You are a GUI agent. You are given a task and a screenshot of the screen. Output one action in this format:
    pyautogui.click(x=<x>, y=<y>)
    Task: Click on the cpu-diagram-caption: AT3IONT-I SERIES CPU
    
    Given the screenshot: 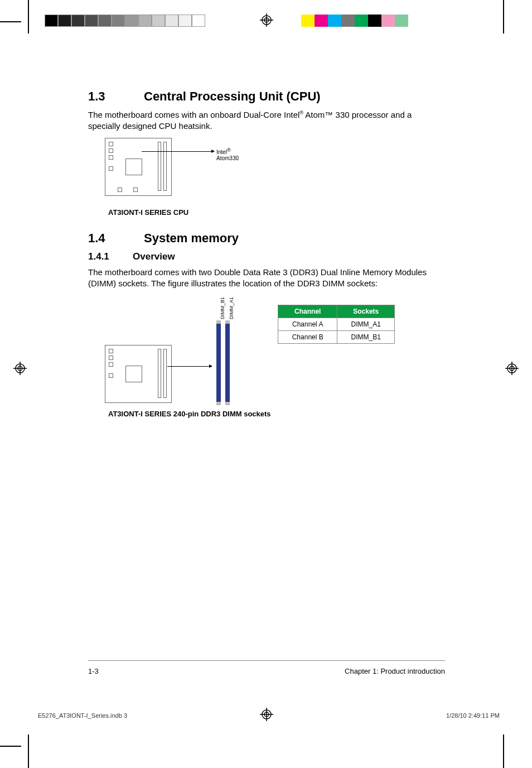 What is the action you would take?
    pyautogui.click(x=277, y=212)
    